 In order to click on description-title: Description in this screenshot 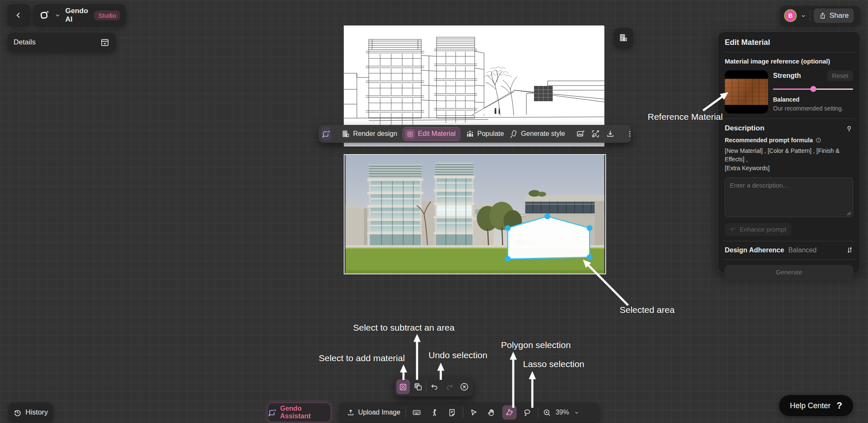, I will do `click(745, 128)`.